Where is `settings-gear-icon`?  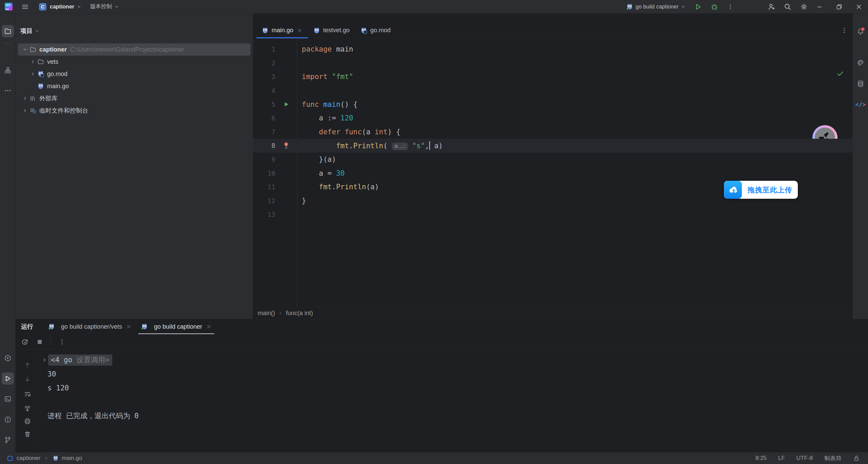 settings-gear-icon is located at coordinates (804, 7).